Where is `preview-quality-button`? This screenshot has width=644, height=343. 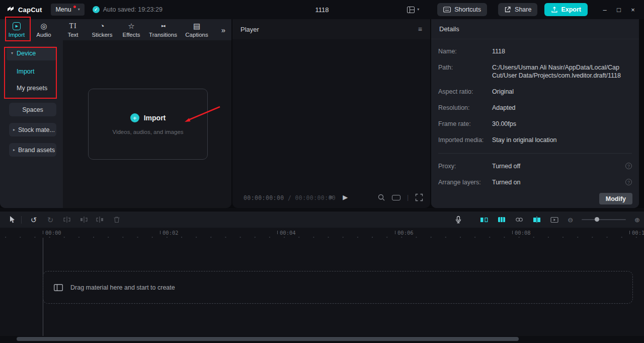
preview-quality-button is located at coordinates (554, 220).